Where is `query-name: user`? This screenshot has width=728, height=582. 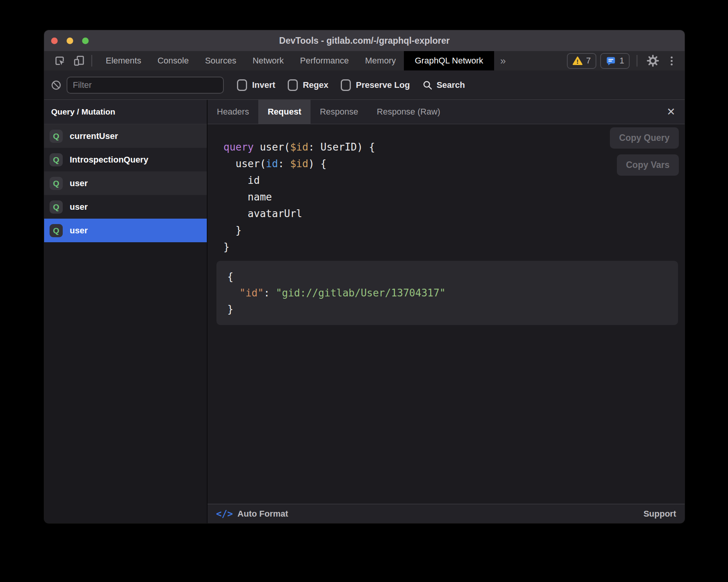 query-name: user is located at coordinates (79, 207).